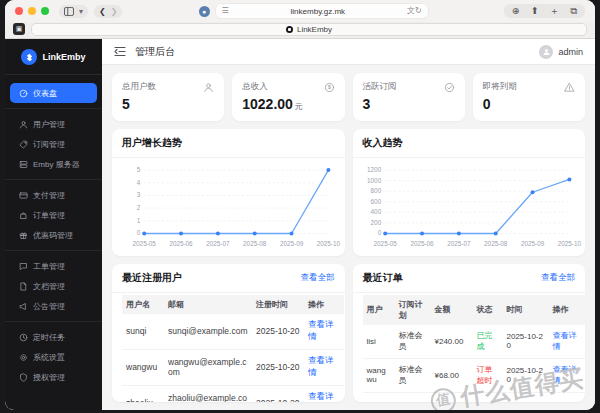  I want to click on megaphone-icon, so click(24, 306).